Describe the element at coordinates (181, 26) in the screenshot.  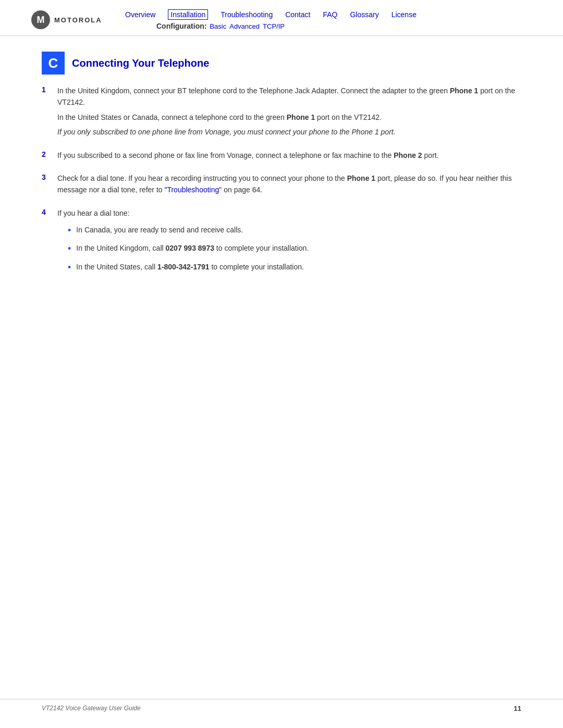
I see `config-label: Configuration:` at that location.